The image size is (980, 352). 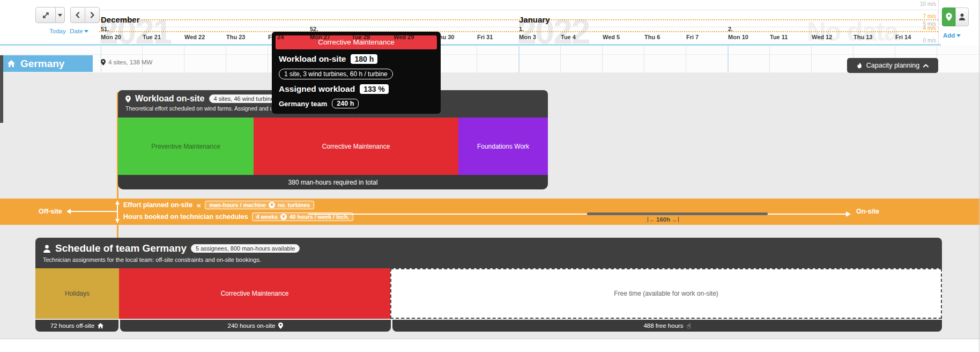 I want to click on team-meta: 4 sites, 138 MW, so click(x=127, y=62).